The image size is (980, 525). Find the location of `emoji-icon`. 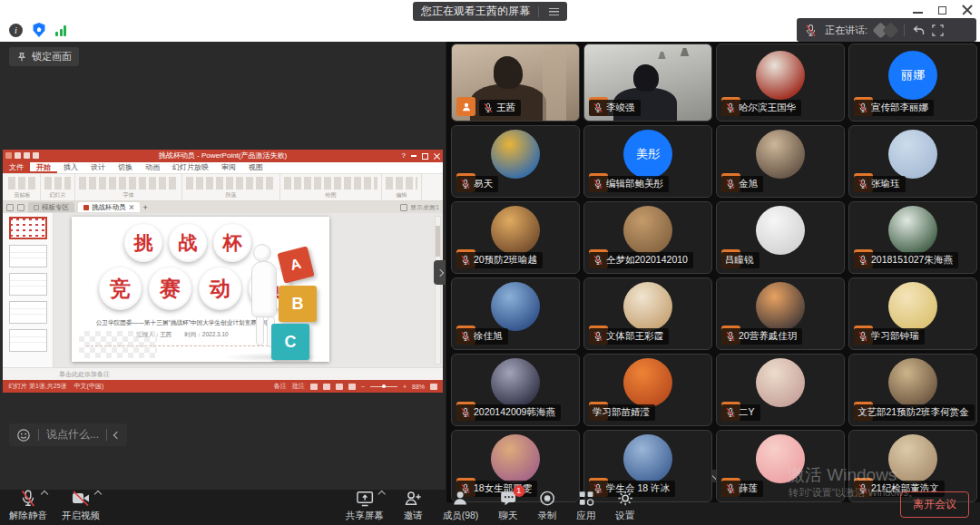

emoji-icon is located at coordinates (24, 435).